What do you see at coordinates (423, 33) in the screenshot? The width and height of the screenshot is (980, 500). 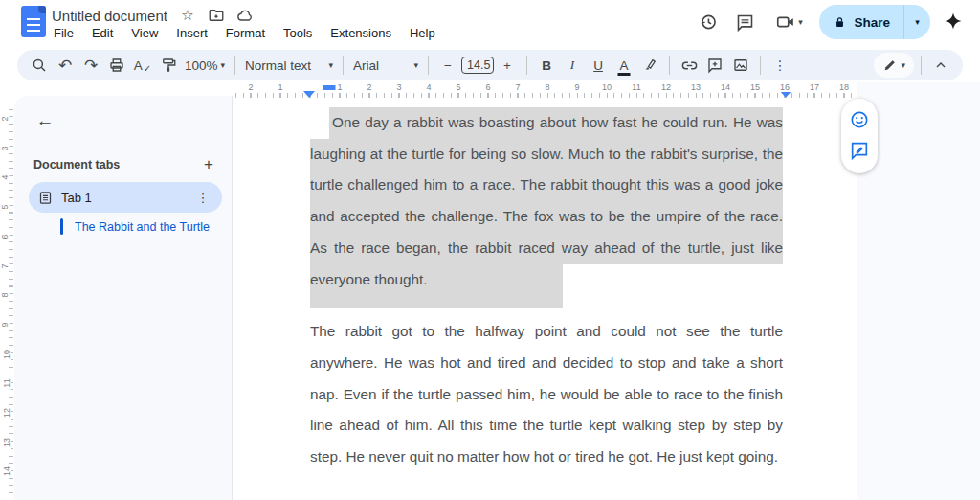 I see `menu-item-help: Help` at bounding box center [423, 33].